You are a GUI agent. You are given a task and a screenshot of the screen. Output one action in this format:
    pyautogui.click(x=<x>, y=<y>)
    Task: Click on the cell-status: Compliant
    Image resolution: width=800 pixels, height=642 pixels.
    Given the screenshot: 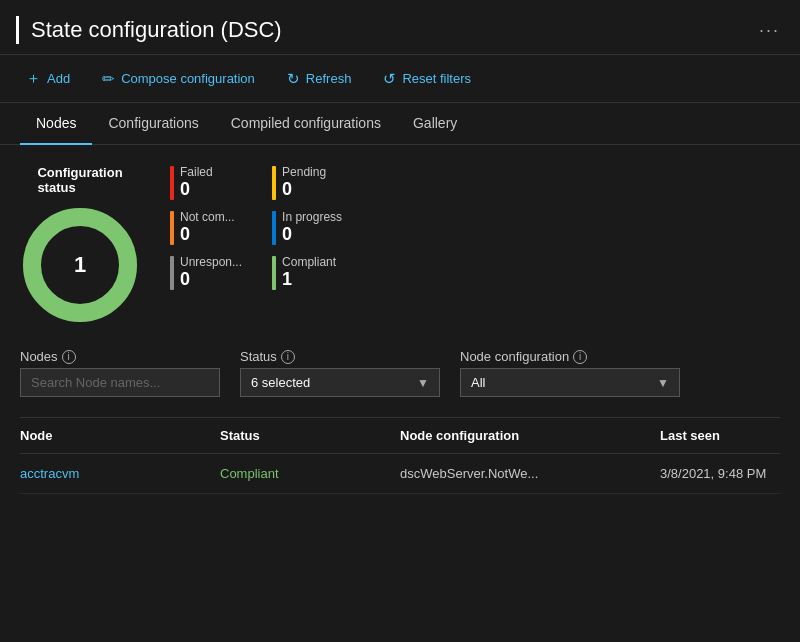 What is the action you would take?
    pyautogui.click(x=310, y=474)
    